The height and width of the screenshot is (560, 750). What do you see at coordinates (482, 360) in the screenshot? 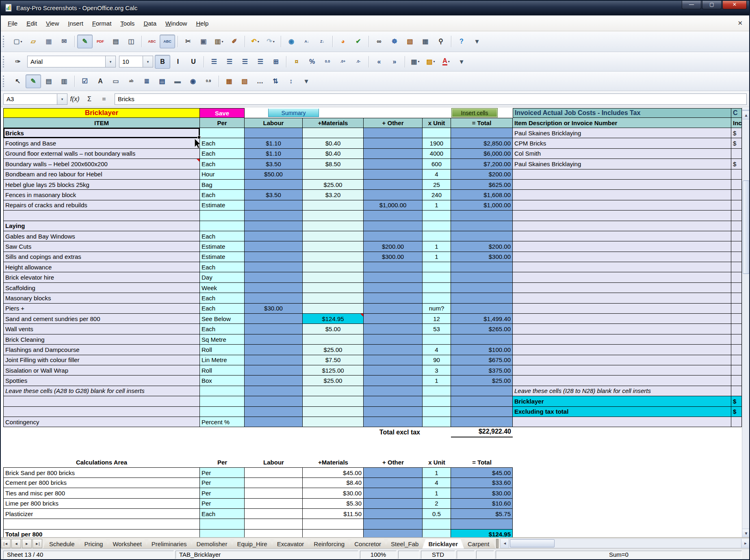
I see `cell-total: $675.00` at bounding box center [482, 360].